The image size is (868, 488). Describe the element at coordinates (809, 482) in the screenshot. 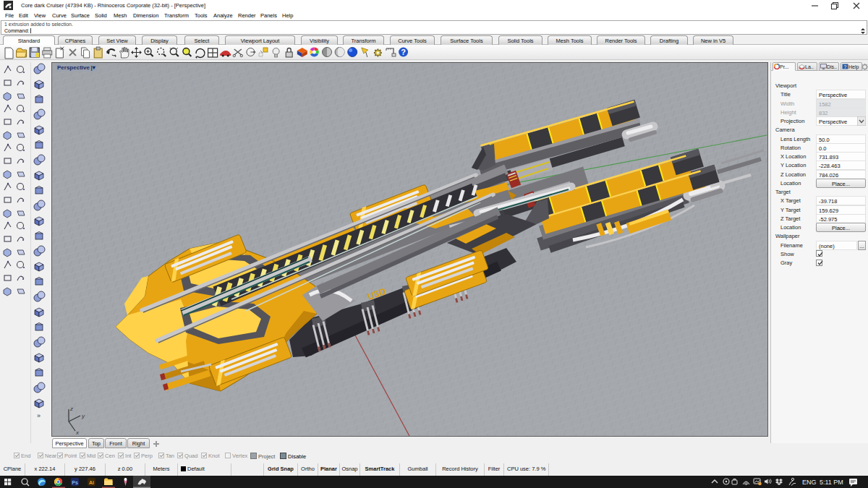

I see `svg-text: ENG` at that location.